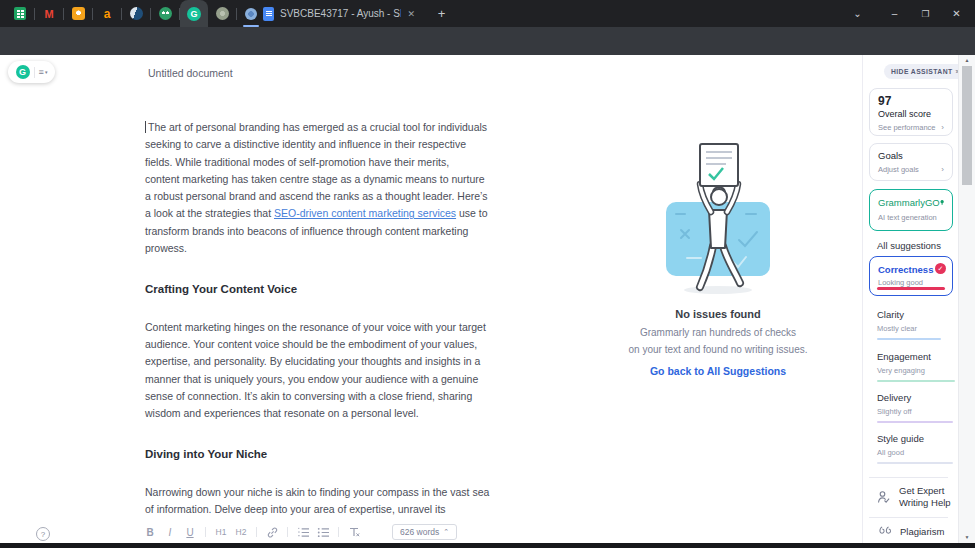 Image resolution: width=975 pixels, height=548 pixels. I want to click on suggestions-panel: No issues found Grammarly ran hundreds o…, so click(718, 258).